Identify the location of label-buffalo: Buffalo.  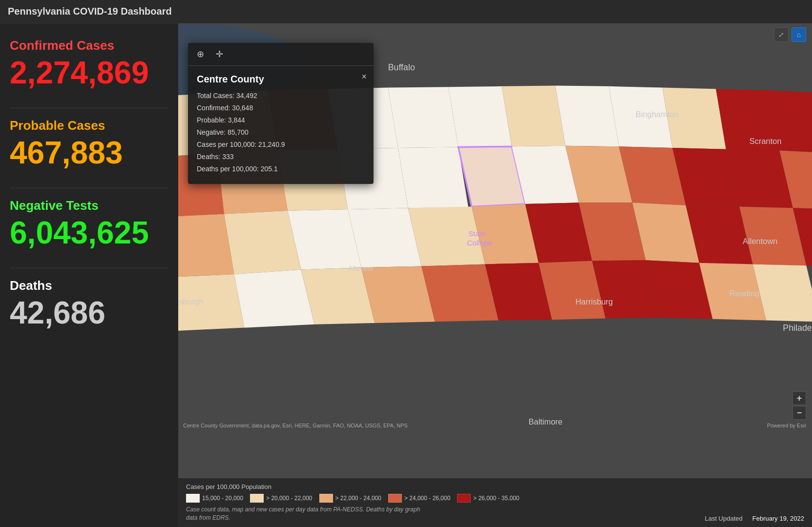
(401, 67).